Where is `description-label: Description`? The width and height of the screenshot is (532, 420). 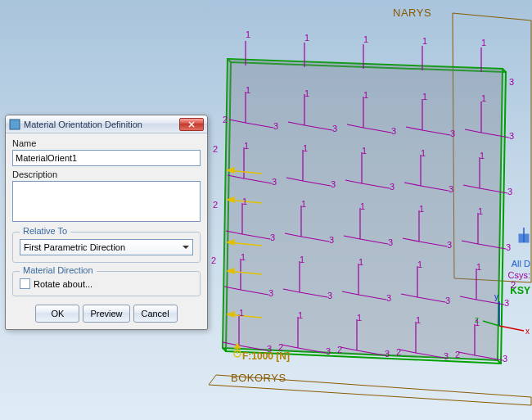 description-label: Description is located at coordinates (106, 174).